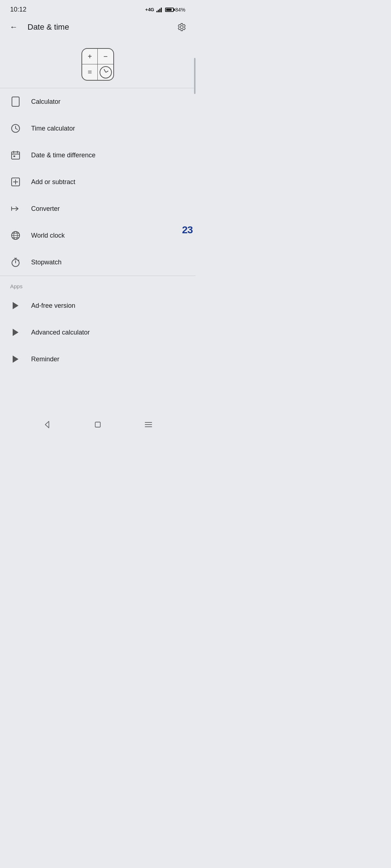 The width and height of the screenshot is (391, 868). Describe the element at coordinates (98, 64) in the screenshot. I see `app-icon: + − =` at that location.